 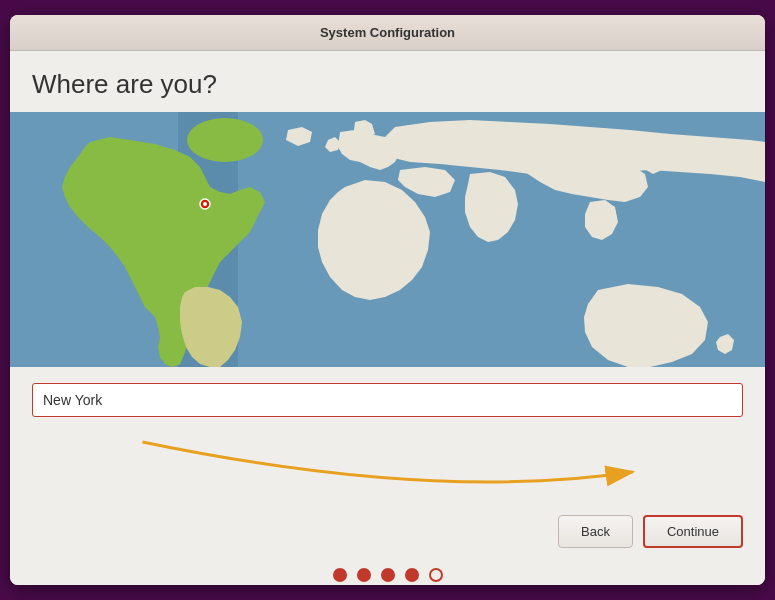 I want to click on arrow-area, so click(x=388, y=467).